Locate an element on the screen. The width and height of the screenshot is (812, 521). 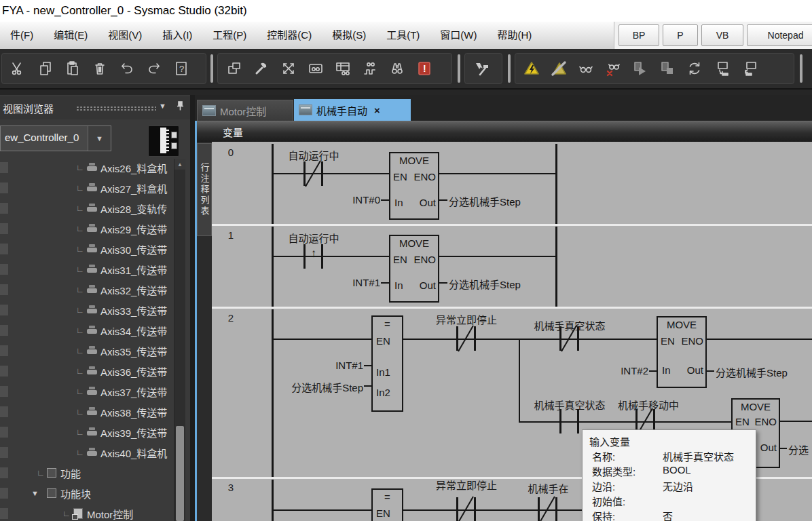
transfer-from-controller-icon is located at coordinates (749, 69).